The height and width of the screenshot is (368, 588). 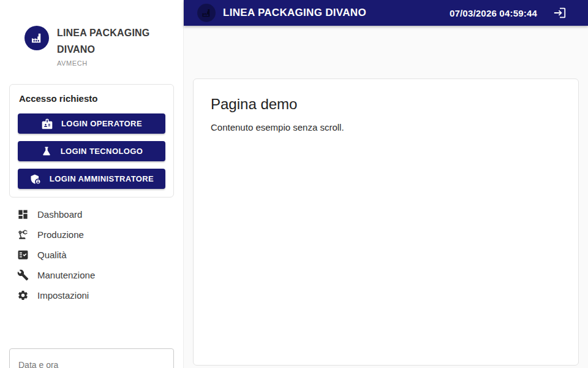 I want to click on app-title-line2: DIVANO, so click(x=103, y=49).